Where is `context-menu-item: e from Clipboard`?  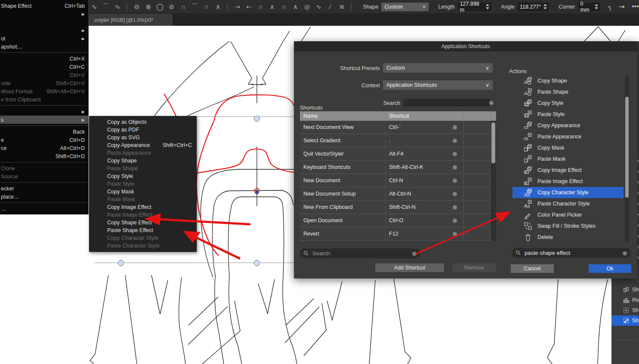
context-menu-item: e from Clipboard is located at coordinates (44, 100).